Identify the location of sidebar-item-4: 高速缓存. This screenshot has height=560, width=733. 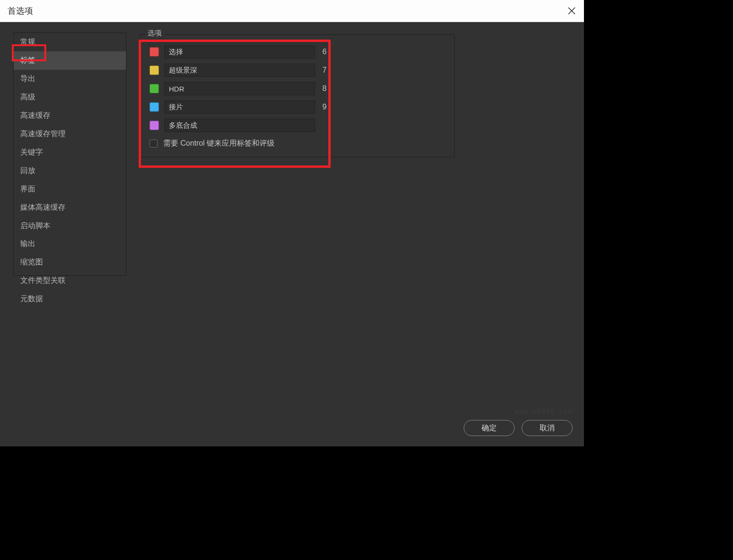
(70, 116).